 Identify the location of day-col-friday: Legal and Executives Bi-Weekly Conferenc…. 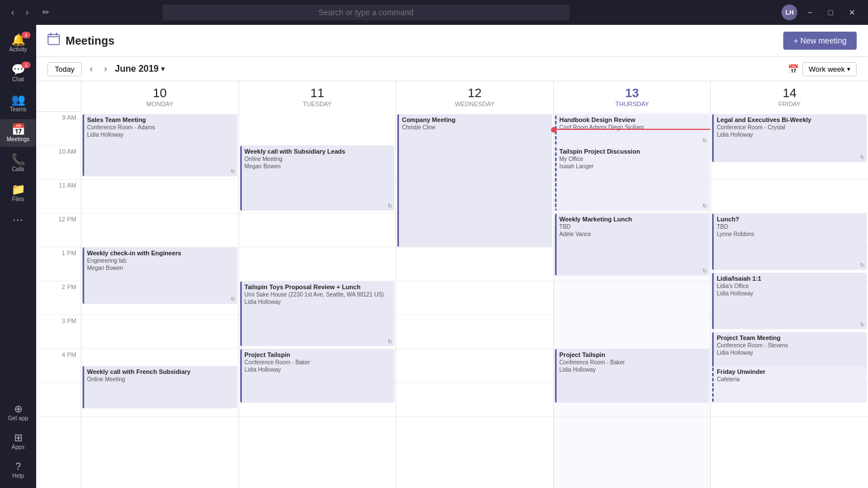
(789, 300).